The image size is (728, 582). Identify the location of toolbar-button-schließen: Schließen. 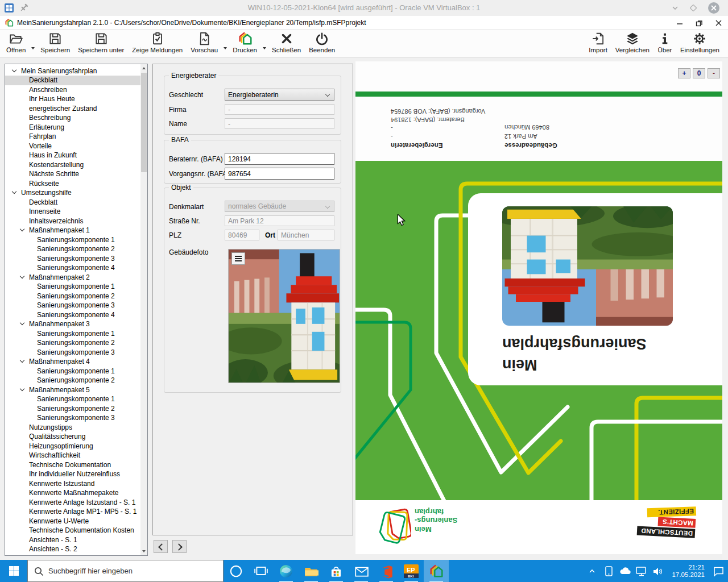
(287, 42).